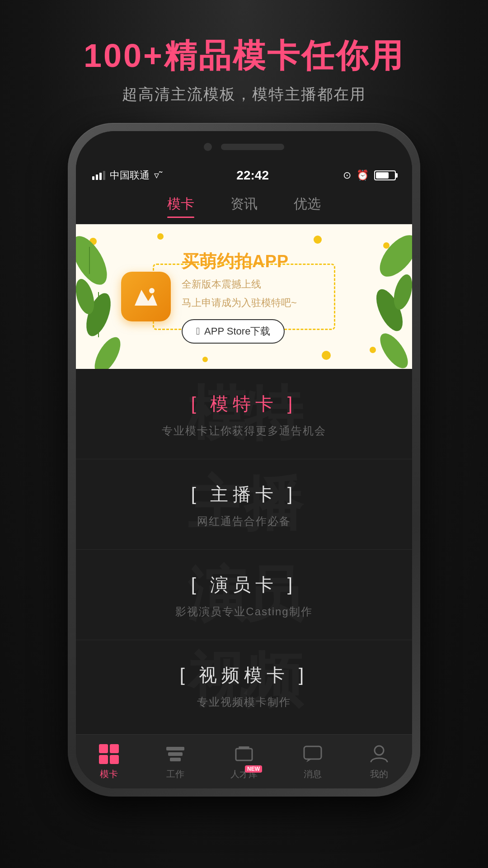  What do you see at coordinates (109, 761) in the screenshot?
I see `bottom-nav-moka: 模卡` at bounding box center [109, 761].